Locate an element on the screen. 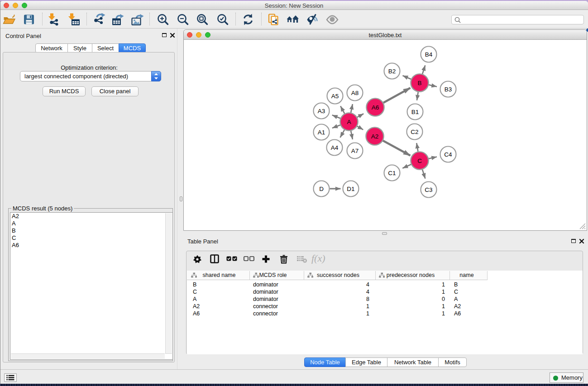 This screenshot has width=588, height=386. svg-text: B2 is located at coordinates (392, 71).